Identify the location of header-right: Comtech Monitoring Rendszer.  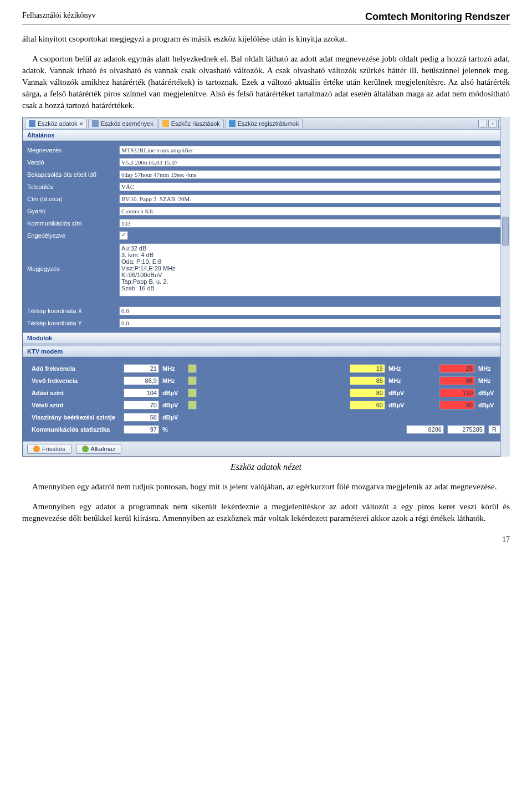
(438, 17).